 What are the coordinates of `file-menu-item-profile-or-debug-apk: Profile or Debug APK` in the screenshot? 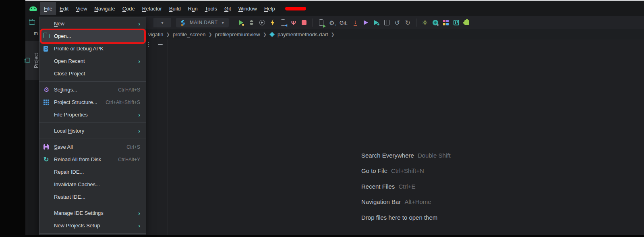 It's located at (93, 48).